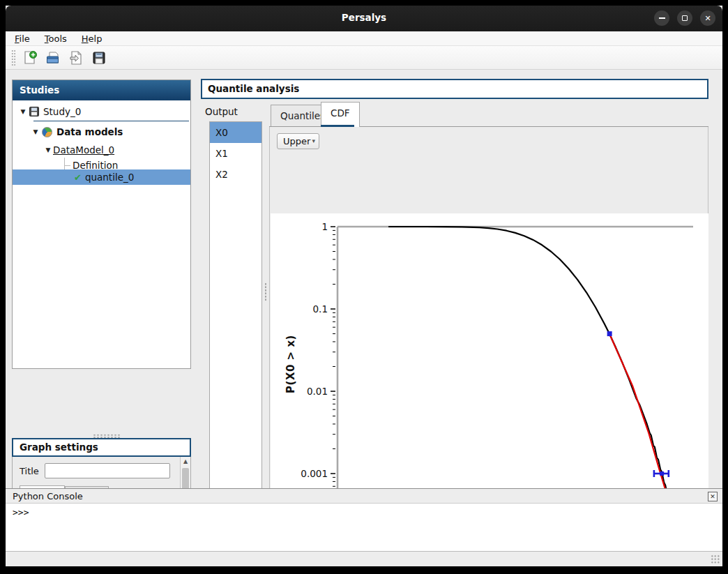 The height and width of the screenshot is (574, 728). I want to click on python-console-header: Python Console ✕, so click(364, 496).